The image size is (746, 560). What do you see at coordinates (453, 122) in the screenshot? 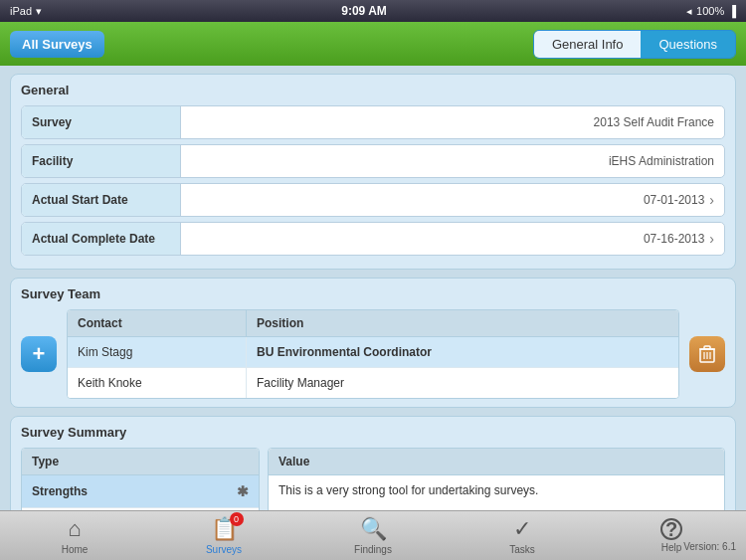
I see `survey-value: 2013 Self Audit France` at bounding box center [453, 122].